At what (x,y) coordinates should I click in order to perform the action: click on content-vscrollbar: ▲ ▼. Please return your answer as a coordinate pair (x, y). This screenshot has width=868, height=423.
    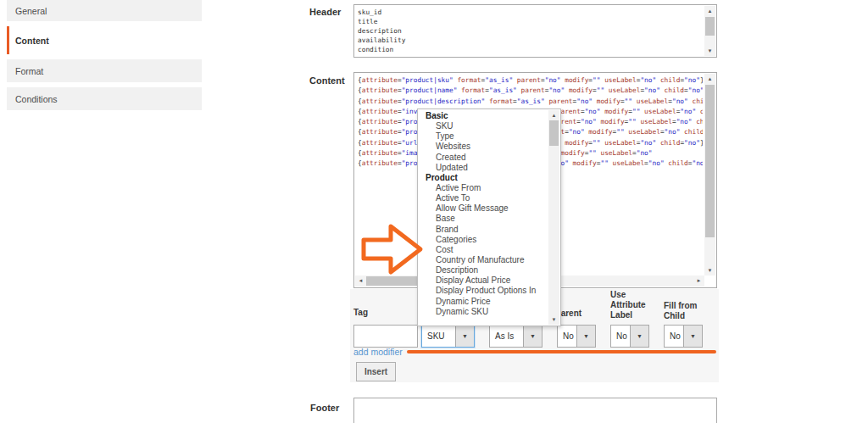
    Looking at the image, I should click on (710, 175).